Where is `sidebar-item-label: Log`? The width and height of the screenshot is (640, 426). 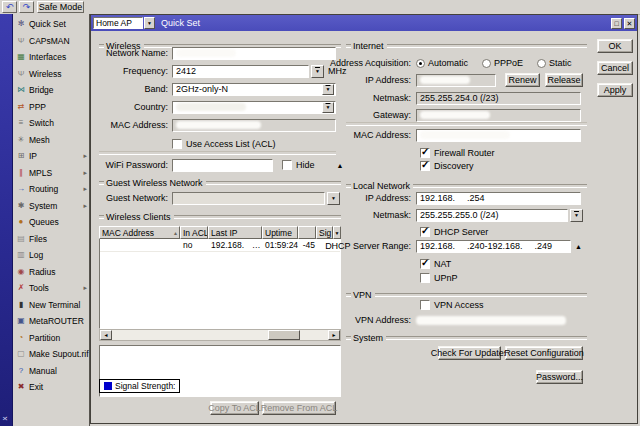
sidebar-item-label: Log is located at coordinates (36, 255).